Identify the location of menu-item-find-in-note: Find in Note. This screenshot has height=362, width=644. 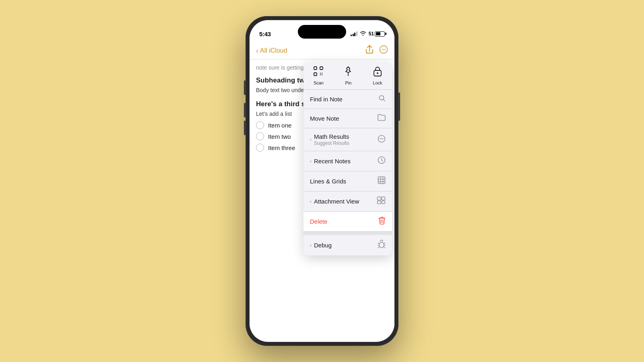
(348, 99).